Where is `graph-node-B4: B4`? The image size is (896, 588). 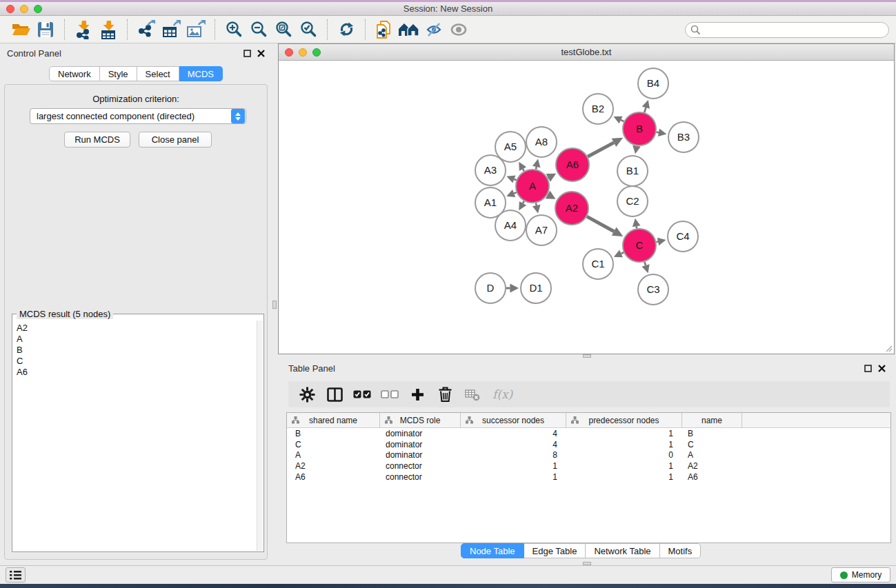 graph-node-B4: B4 is located at coordinates (653, 83).